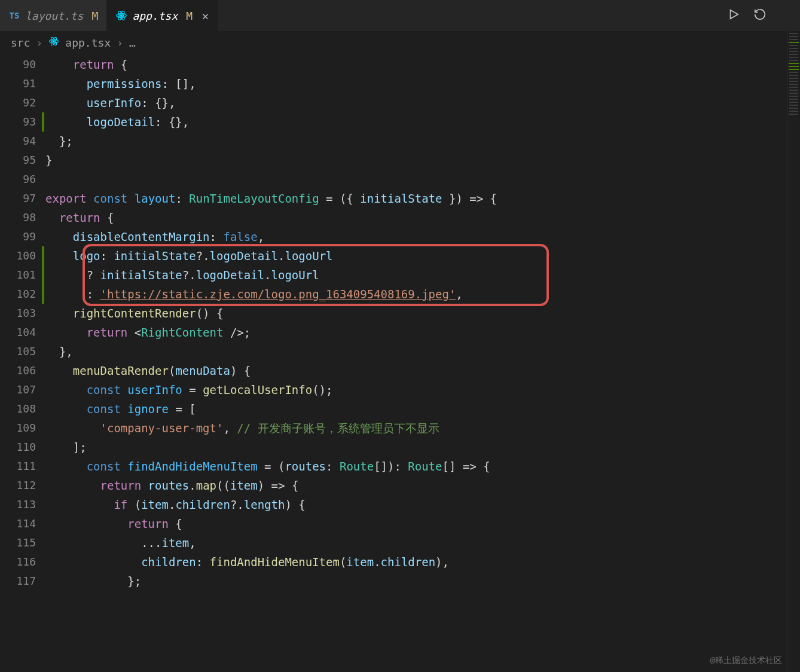 The height and width of the screenshot is (672, 800). What do you see at coordinates (746, 661) in the screenshot?
I see `watermark: @稀土掘金技术社区` at bounding box center [746, 661].